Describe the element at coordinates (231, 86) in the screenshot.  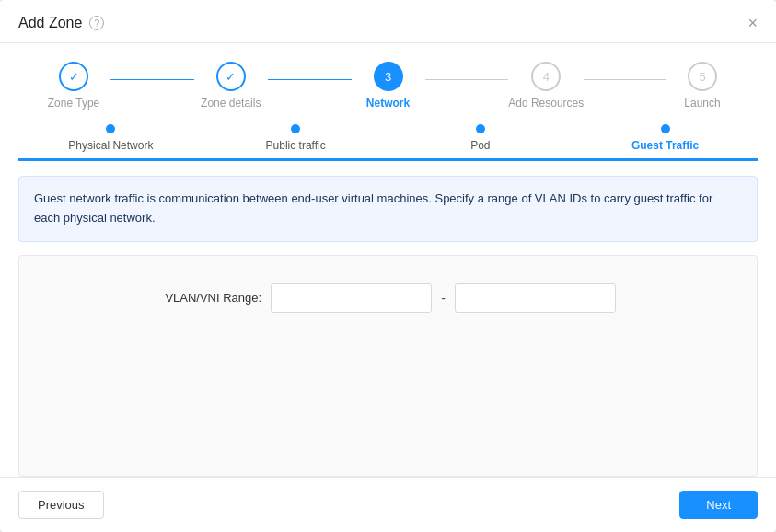
I see `step-zone-details: ✓ Zone details` at that location.